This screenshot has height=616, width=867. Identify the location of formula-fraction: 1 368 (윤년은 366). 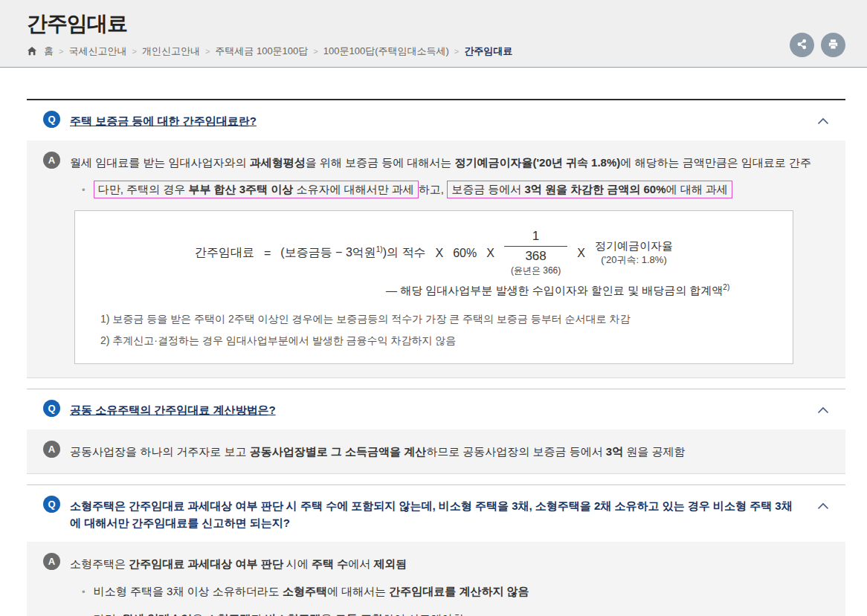
(535, 253).